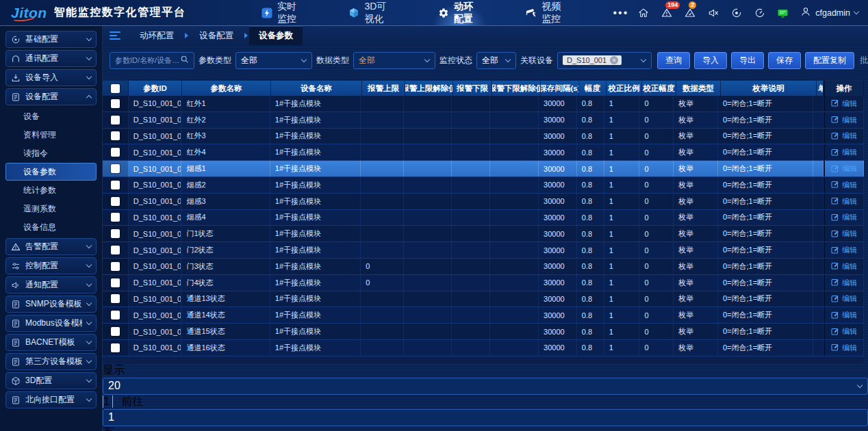 The image size is (868, 431). What do you see at coordinates (483, 283) in the screenshot?
I see `table-row: D_S10_001_012门4状态1#干接点模块0300000.810枚举0=闭…` at bounding box center [483, 283].